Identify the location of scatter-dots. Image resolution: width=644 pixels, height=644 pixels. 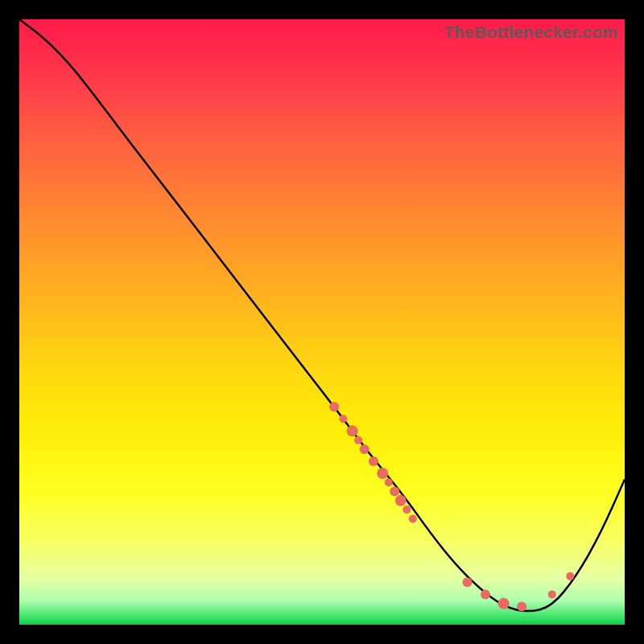
(452, 506).